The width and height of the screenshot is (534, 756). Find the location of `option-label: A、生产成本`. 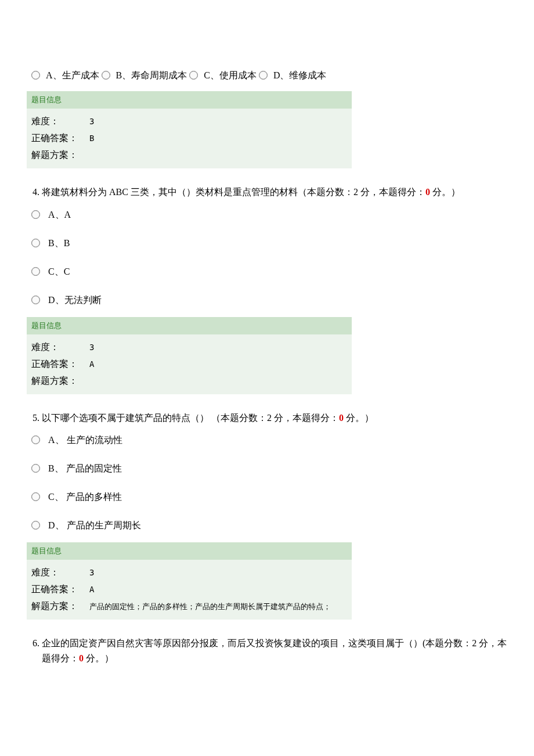

option-label: A、生产成本 is located at coordinates (73, 75).